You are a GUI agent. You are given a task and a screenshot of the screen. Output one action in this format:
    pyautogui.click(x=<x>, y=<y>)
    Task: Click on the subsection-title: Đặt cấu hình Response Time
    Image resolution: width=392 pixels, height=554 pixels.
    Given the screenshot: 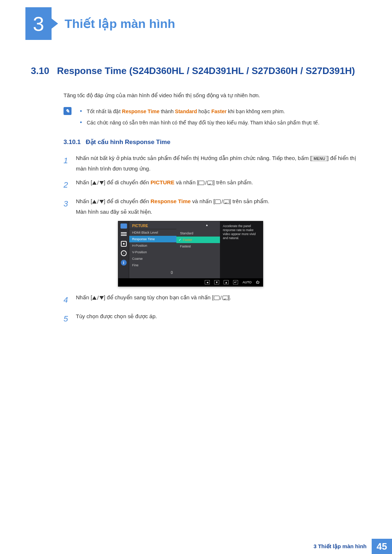 What is the action you would take?
    pyautogui.click(x=128, y=142)
    